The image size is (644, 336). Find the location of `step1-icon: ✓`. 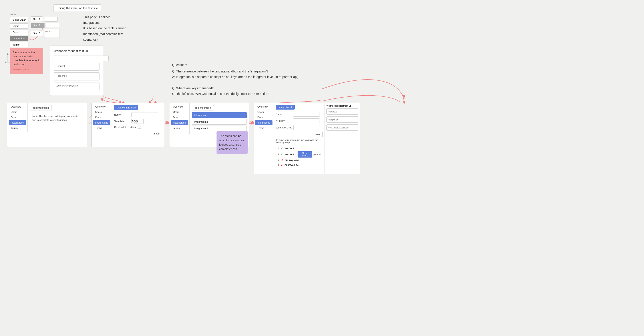

step1-icon: ✓ is located at coordinates (282, 149).